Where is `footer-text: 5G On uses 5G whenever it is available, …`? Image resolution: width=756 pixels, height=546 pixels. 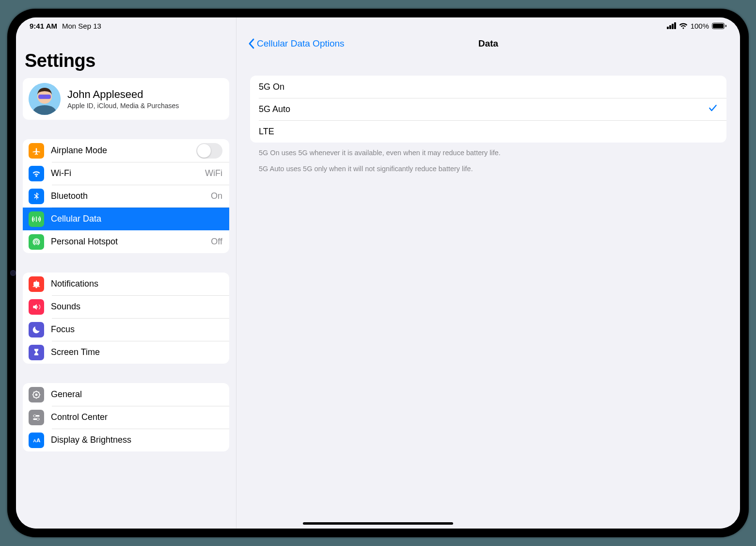 footer-text: 5G On uses 5G whenever it is available, … is located at coordinates (488, 159).